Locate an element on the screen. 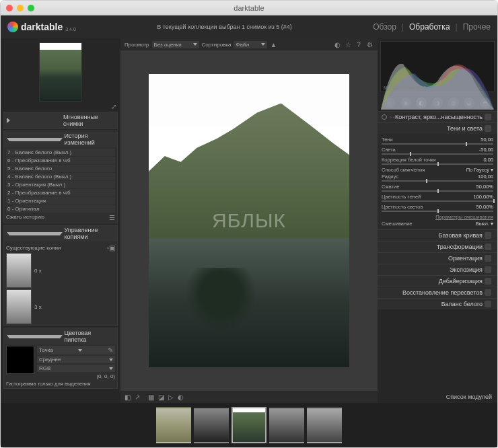 This screenshot has height=448, width=498. gear-icon: ⚙ is located at coordinates (369, 44).